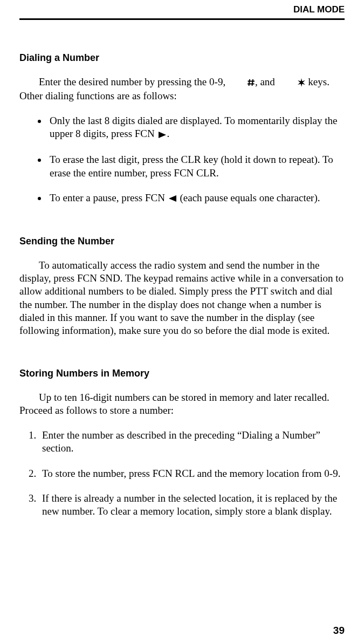 Image resolution: width=364 pixels, height=643 pixels. What do you see at coordinates (182, 19) in the screenshot?
I see `header-rule` at bounding box center [182, 19].